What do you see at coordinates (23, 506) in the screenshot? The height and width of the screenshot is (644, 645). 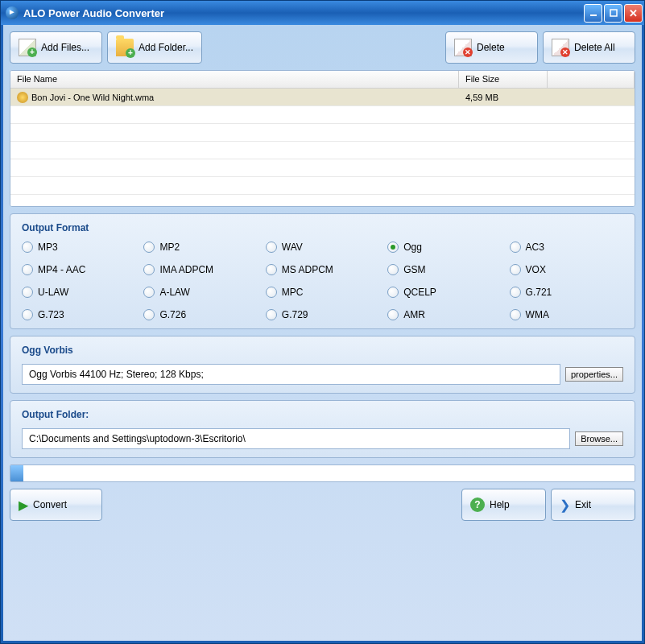 I see `play-icon: ▶` at bounding box center [23, 506].